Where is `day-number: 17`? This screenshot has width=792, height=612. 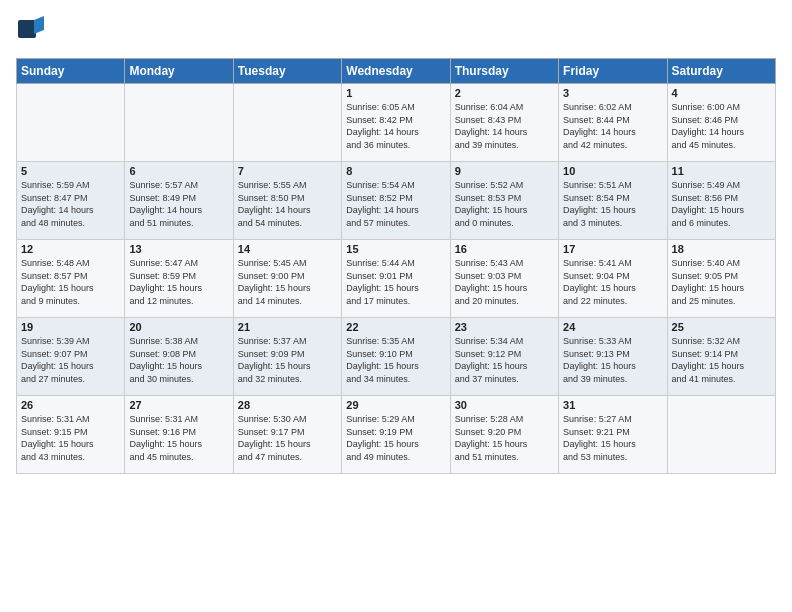
day-number: 17 is located at coordinates (612, 249).